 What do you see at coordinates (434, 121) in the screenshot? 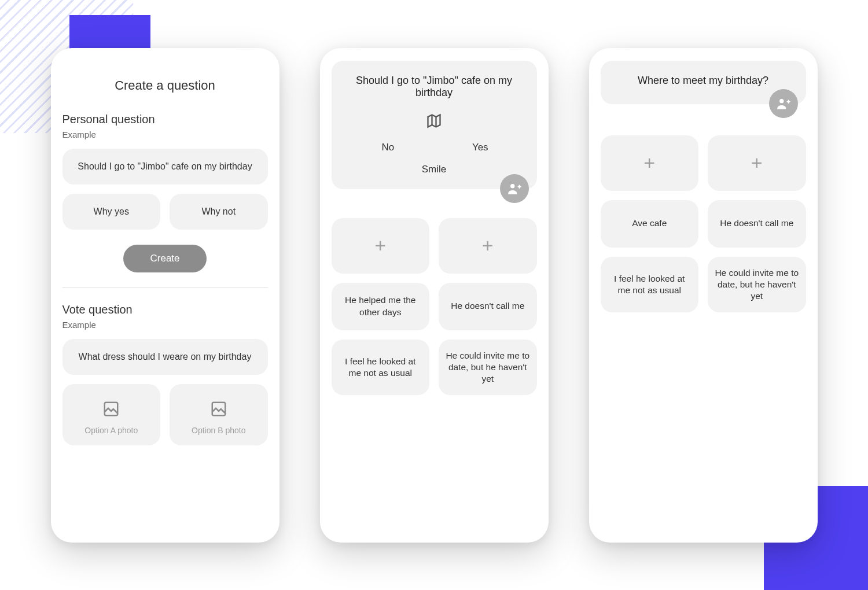
I see `map-icon` at bounding box center [434, 121].